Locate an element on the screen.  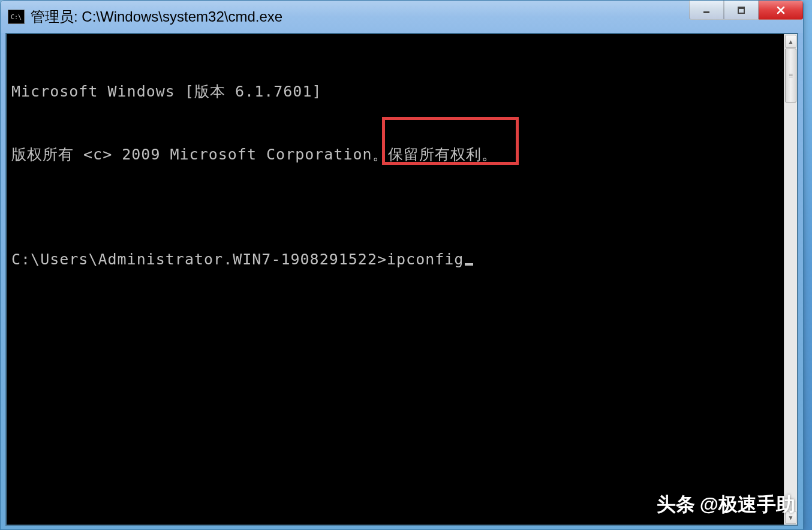
console-line-copyright: 版权所有 <c> 2009 Microsoft Corporation。保留所有… is located at coordinates (398, 155).